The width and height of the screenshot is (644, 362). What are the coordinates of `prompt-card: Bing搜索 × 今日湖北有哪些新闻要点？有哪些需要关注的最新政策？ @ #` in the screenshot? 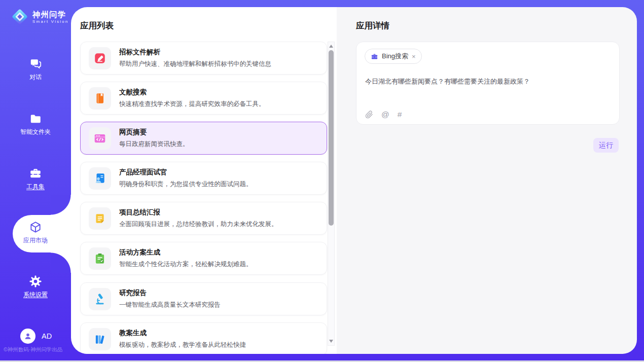 It's located at (488, 83).